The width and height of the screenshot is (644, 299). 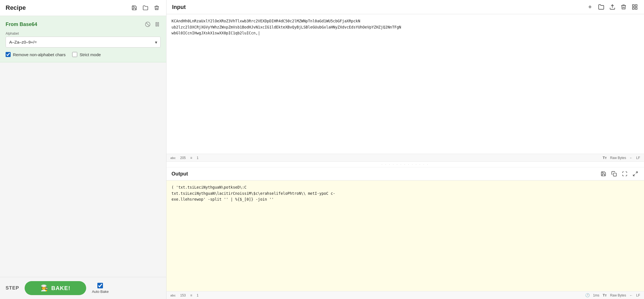 What do you see at coordinates (21, 25) in the screenshot?
I see `ingredient-name: From Base64` at bounding box center [21, 25].